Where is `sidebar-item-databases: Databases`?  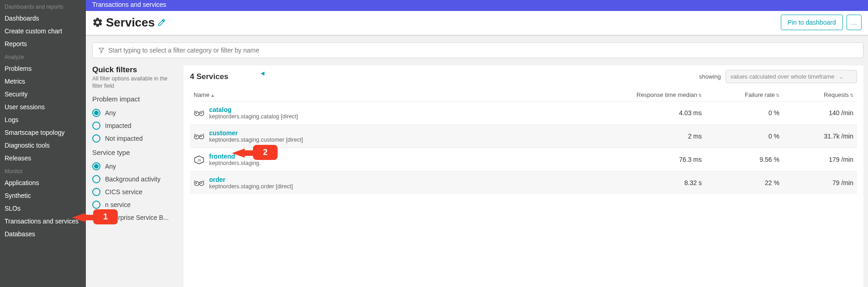 sidebar-item-databases: Databases is located at coordinates (43, 234).